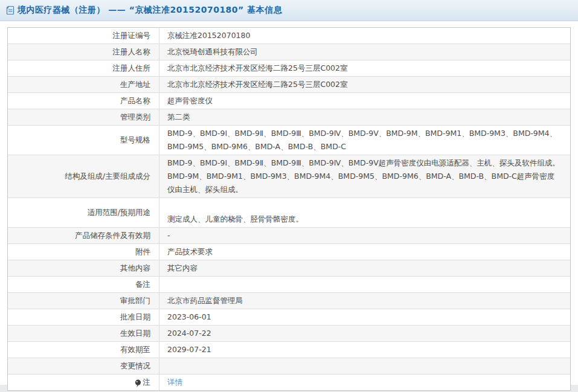  I want to click on table-row: 注册证编号京械注准20152070180, so click(289, 36).